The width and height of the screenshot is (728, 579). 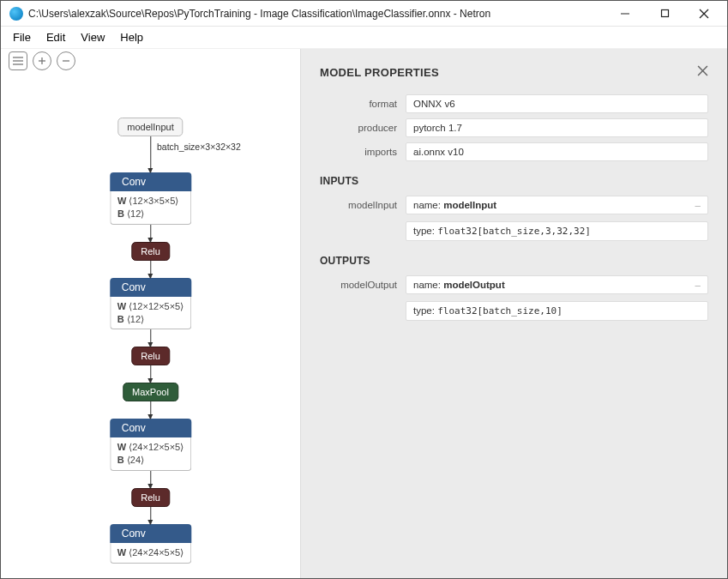 I want to click on menu-edit: Edit, so click(x=56, y=38).